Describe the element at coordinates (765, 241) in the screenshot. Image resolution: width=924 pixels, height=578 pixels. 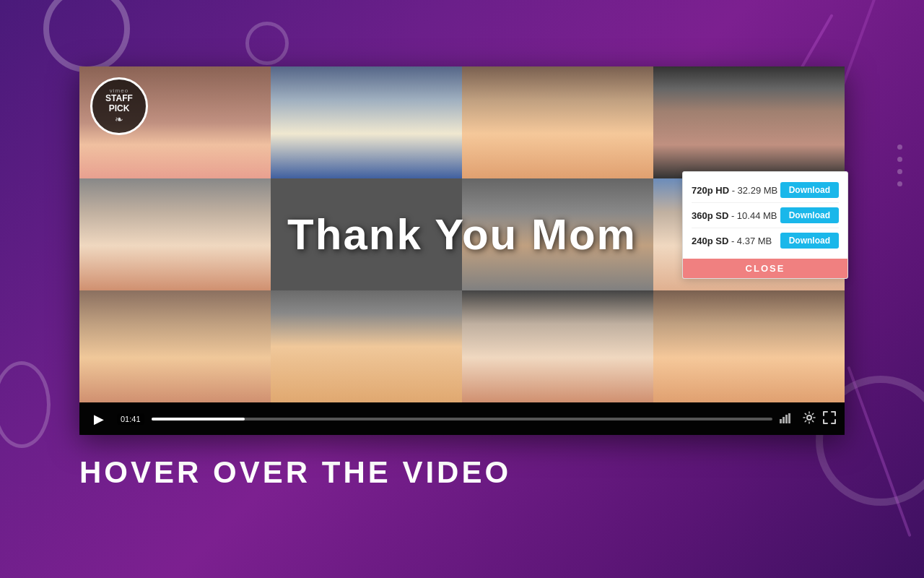
I see `download-row-240p: 240p SD - 4.37 MB Download` at that location.